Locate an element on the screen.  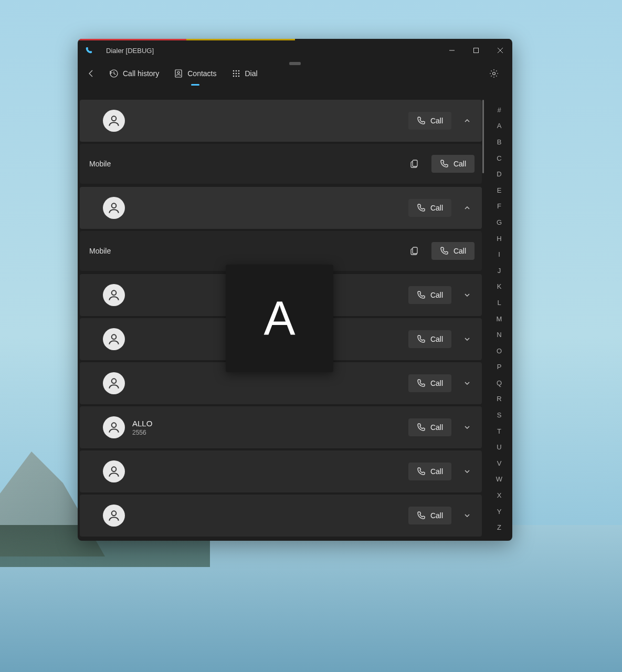
alpha-index-item: E is located at coordinates (499, 190).